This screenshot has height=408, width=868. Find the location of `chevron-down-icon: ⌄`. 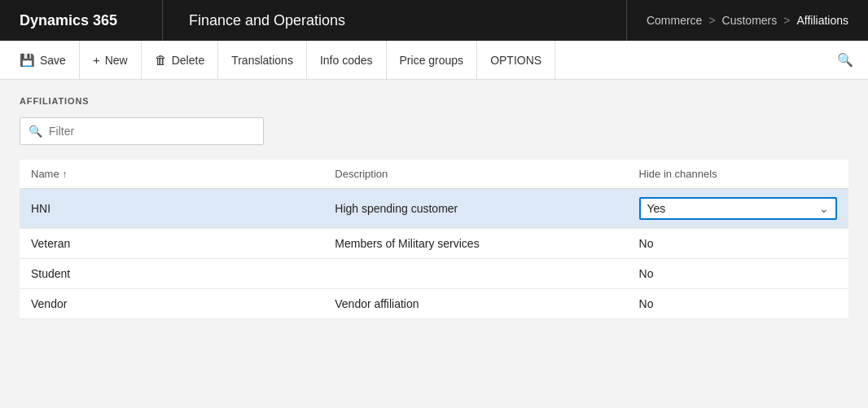

chevron-down-icon: ⌄ is located at coordinates (824, 208).